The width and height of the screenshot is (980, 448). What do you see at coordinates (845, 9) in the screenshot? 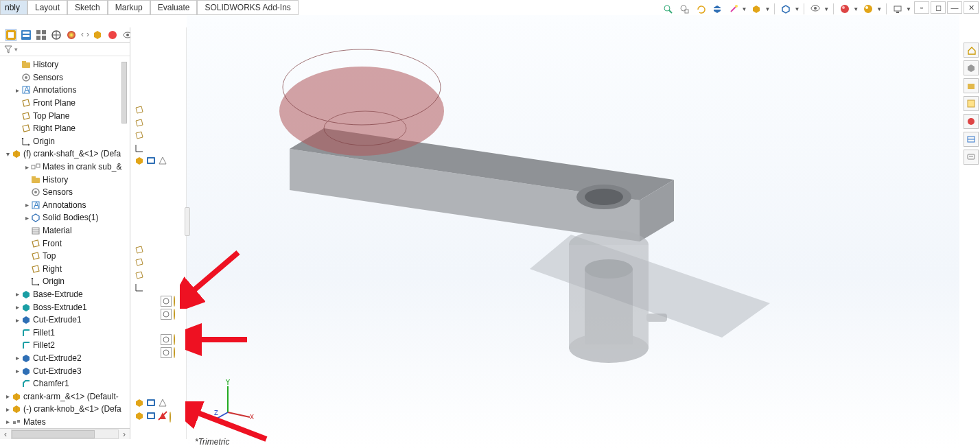
I see `appearance-button` at bounding box center [845, 9].